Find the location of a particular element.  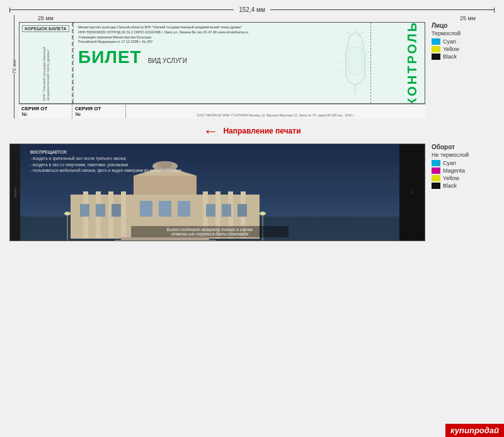

stub-vertical-text: БУК "Омский государственный академически… is located at coordinates (45, 68).